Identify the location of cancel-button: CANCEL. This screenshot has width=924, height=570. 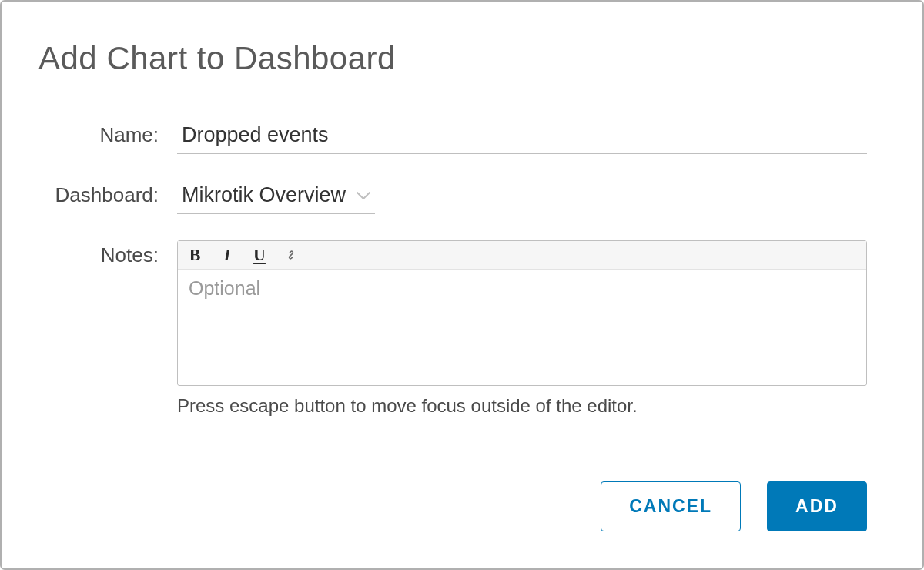
(671, 507).